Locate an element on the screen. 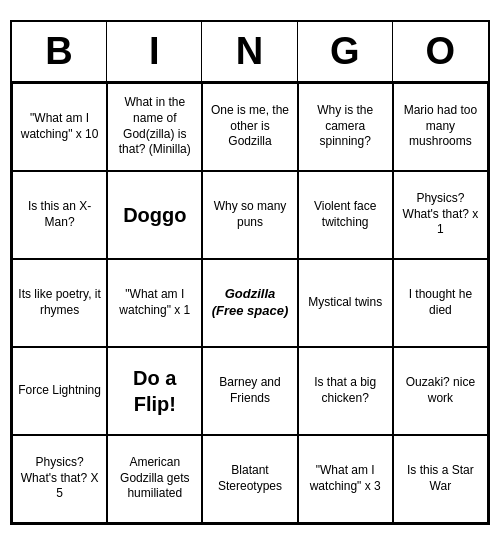 The width and height of the screenshot is (500, 544). bingo-cell-4: Mario had too many mushrooms is located at coordinates (440, 127).